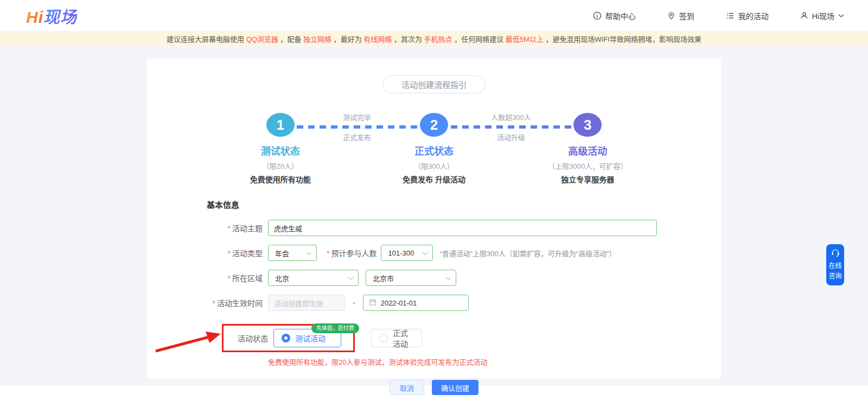  What do you see at coordinates (373, 303) in the screenshot?
I see `calendar-icon` at bounding box center [373, 303].